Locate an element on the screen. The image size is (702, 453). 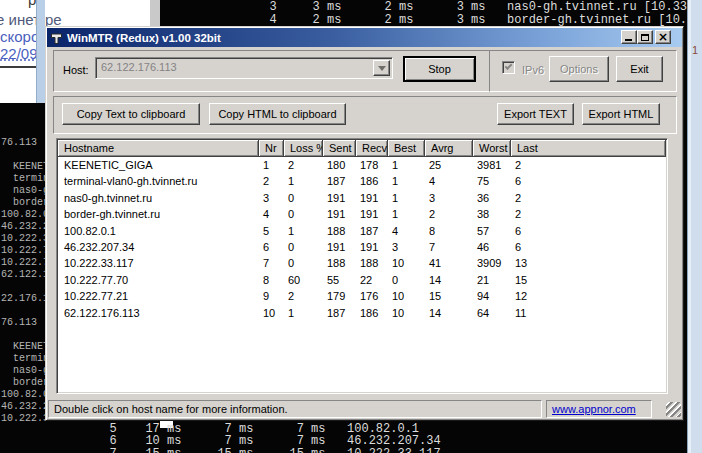
cell-hostname: 62.122.176.113 is located at coordinates (158, 313).